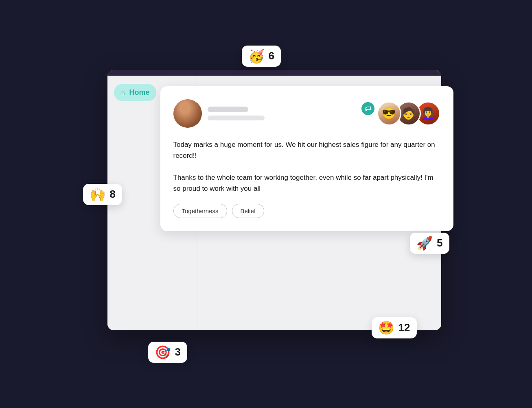 This screenshot has width=532, height=408. What do you see at coordinates (228, 109) in the screenshot?
I see `author-name-bar` at bounding box center [228, 109].